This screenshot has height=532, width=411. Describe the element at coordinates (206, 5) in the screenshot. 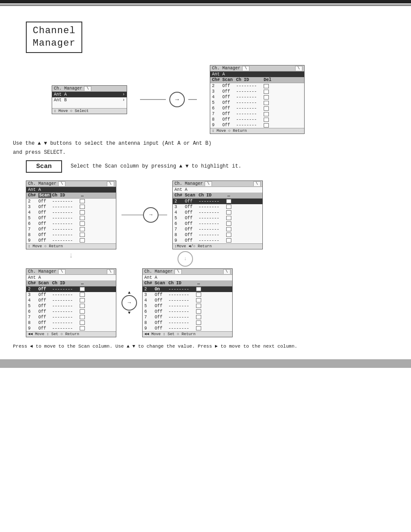

I see `header-bar` at that location.